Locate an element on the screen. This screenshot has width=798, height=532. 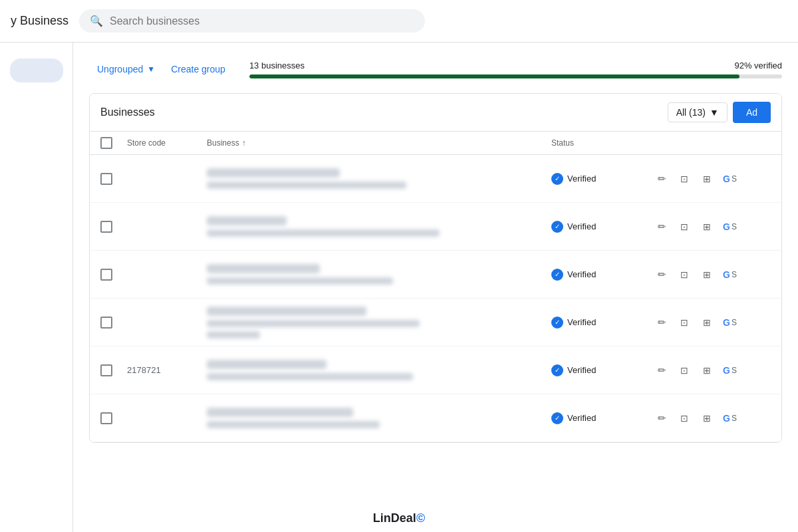
stats-area: 13 businesses 92% verified is located at coordinates (516, 69).